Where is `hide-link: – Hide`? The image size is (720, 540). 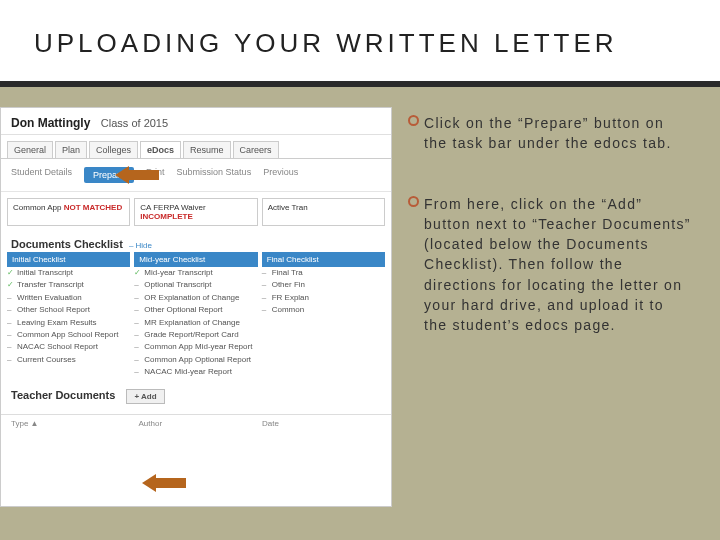
hide-link: – Hide is located at coordinates (140, 246).